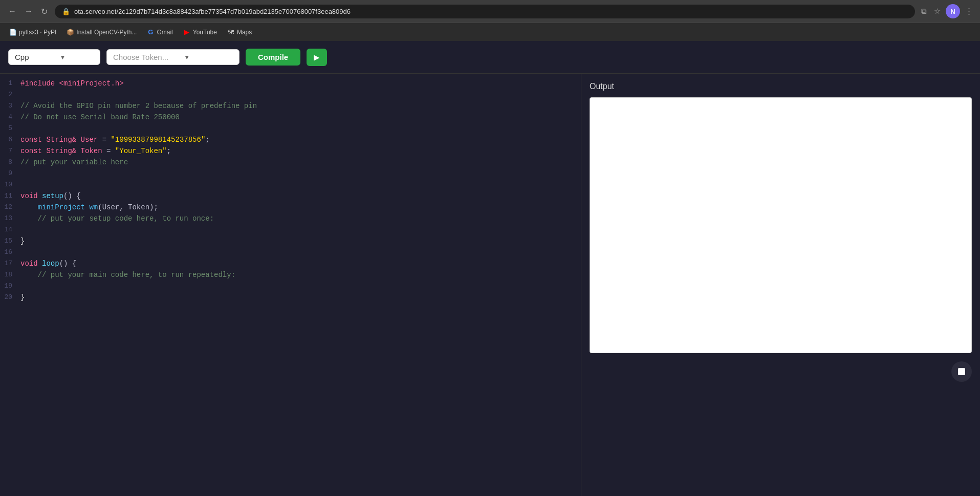 The height and width of the screenshot is (496, 980). I want to click on line-content-11: void setup() {, so click(301, 196).